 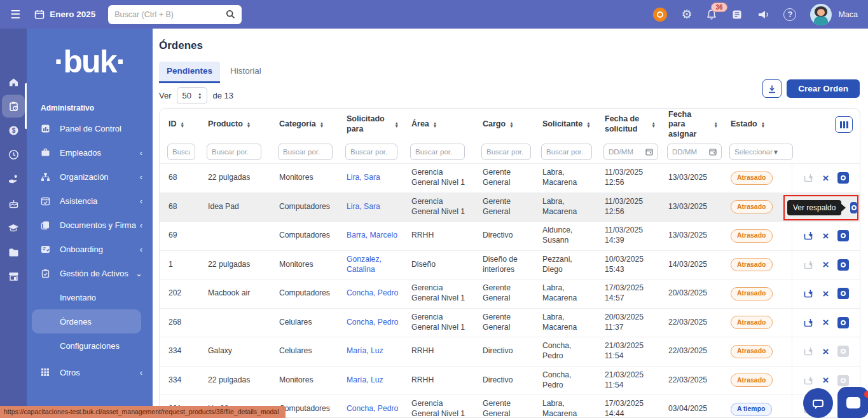 What do you see at coordinates (90, 177) in the screenshot?
I see `sidebar-item-organizacion: Organización ‹` at bounding box center [90, 177].